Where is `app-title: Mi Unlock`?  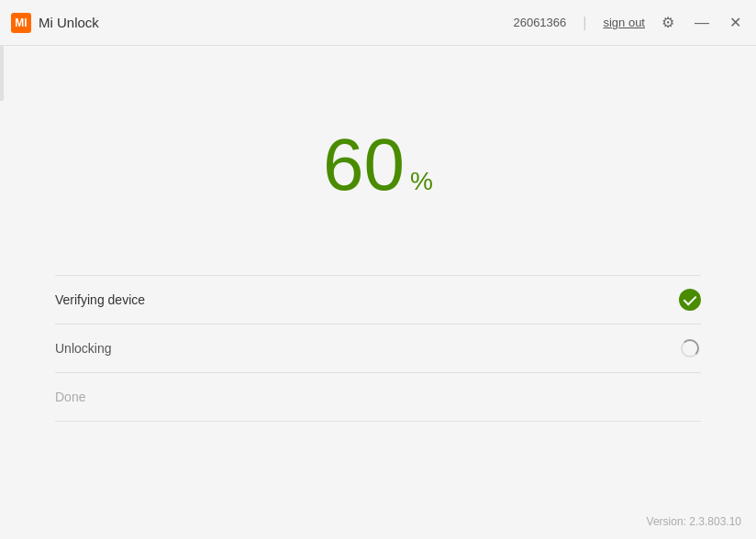
app-title: Mi Unlock is located at coordinates (69, 22).